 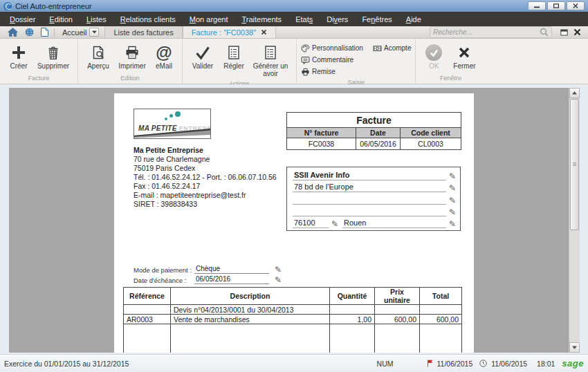 What do you see at coordinates (369, 176) in the screenshot?
I see `client-name-field: SSII Avenir Info` at bounding box center [369, 176].